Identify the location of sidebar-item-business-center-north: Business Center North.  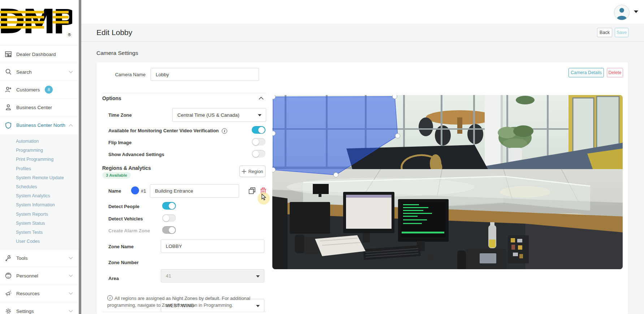
(39, 125).